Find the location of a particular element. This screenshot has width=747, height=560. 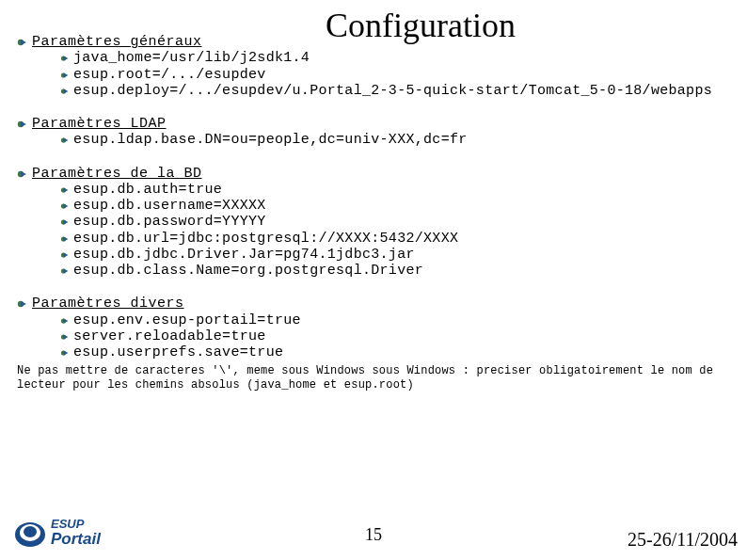

section-heading: Paramètres divers is located at coordinates (108, 303).